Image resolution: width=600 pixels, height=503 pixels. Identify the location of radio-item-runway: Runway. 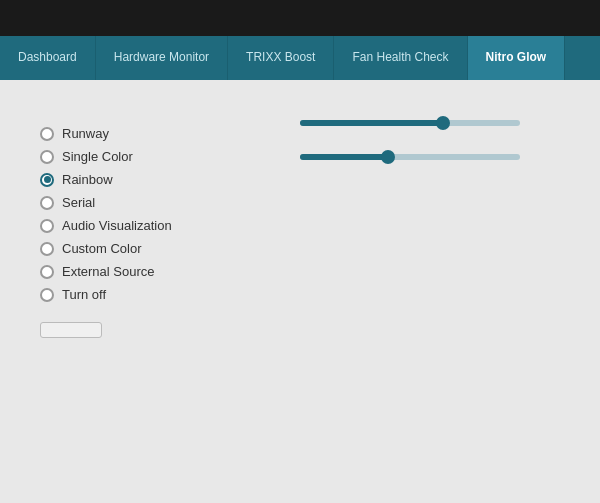
(140, 134).